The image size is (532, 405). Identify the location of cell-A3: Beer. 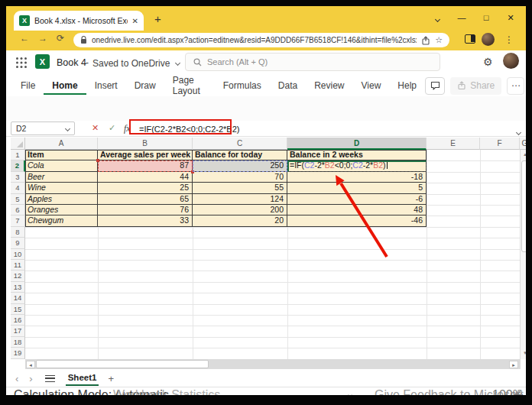
(61, 177).